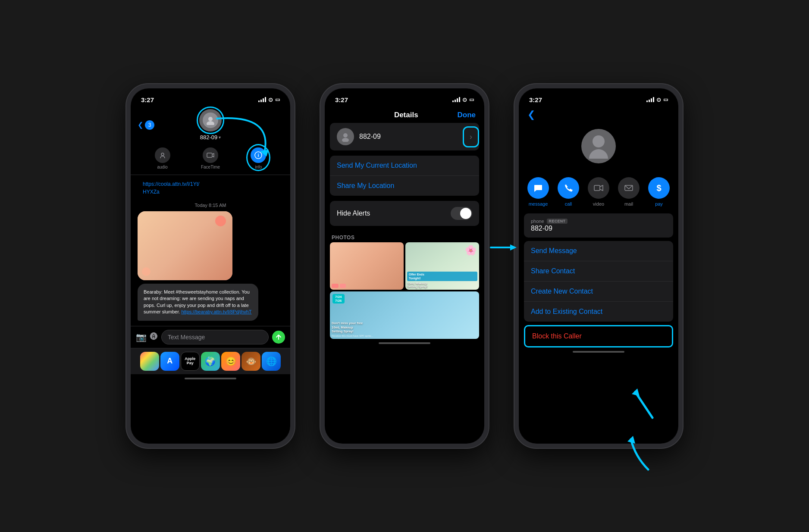  Describe the element at coordinates (404, 166) in the screenshot. I see `send-location-row: Send My Current Location` at that location.